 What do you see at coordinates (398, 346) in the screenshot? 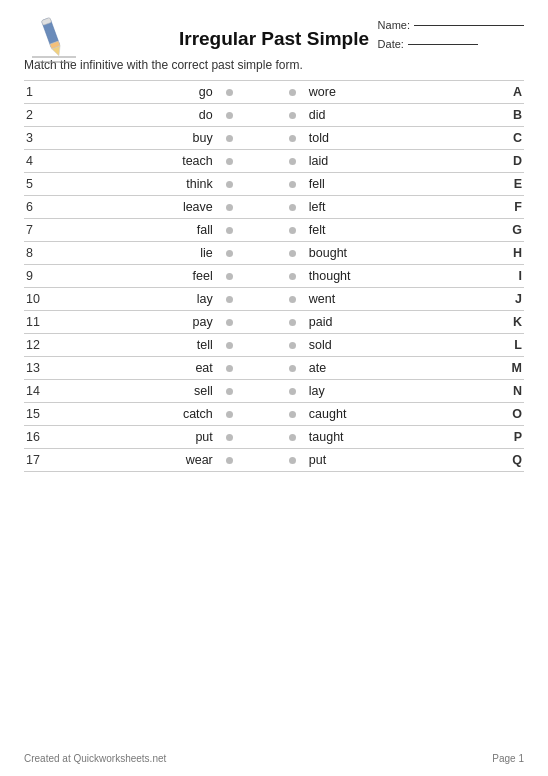
I see `past-word: sold` at bounding box center [398, 346].